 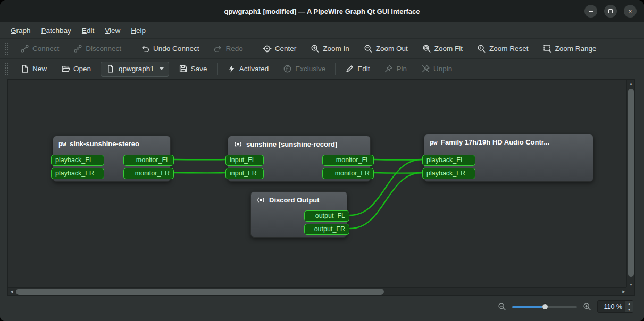 What do you see at coordinates (548, 49) in the screenshot?
I see `zoom-range-icon` at bounding box center [548, 49].